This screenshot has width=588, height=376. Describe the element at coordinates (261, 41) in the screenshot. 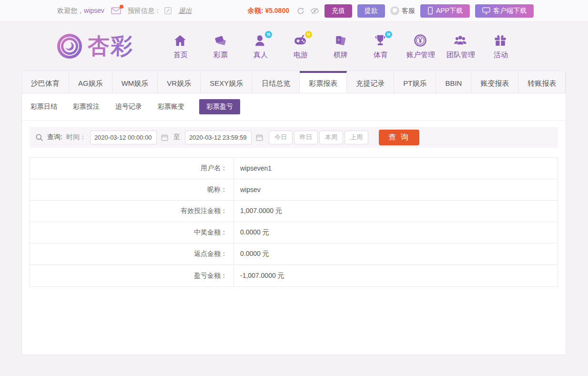

I see `live-person-icon: N` at that location.